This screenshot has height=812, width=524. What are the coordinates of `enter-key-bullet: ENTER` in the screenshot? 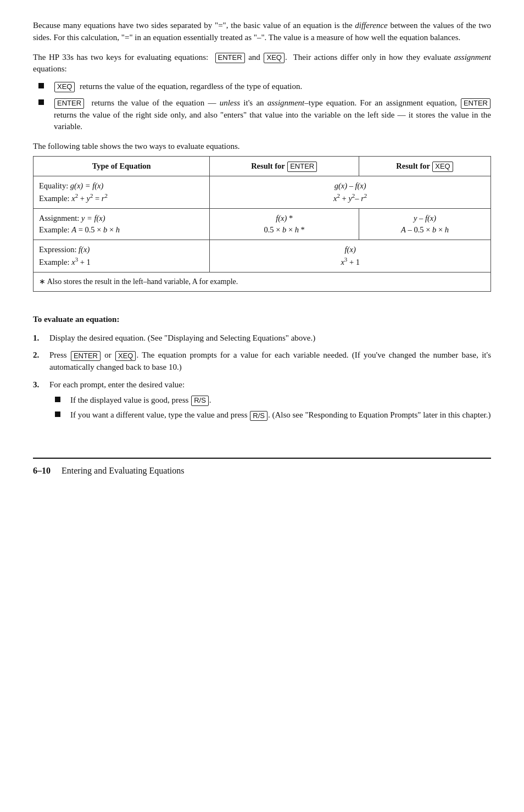 It's located at (69, 103).